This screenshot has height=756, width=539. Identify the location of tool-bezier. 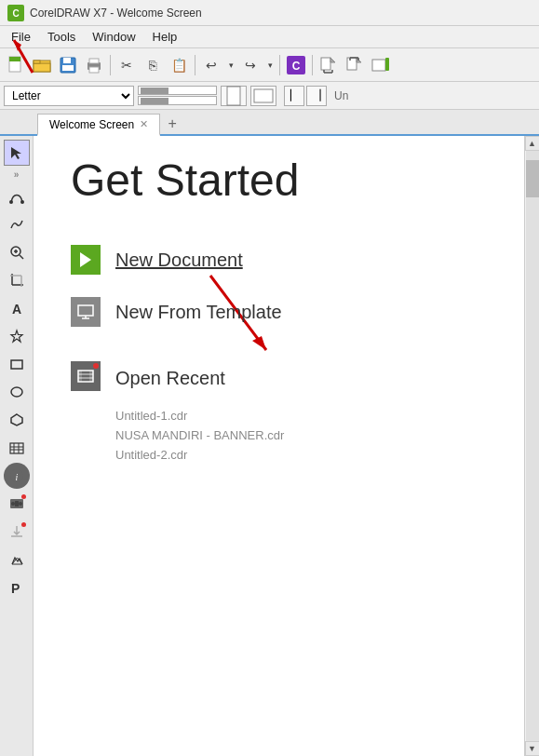
(17, 196).